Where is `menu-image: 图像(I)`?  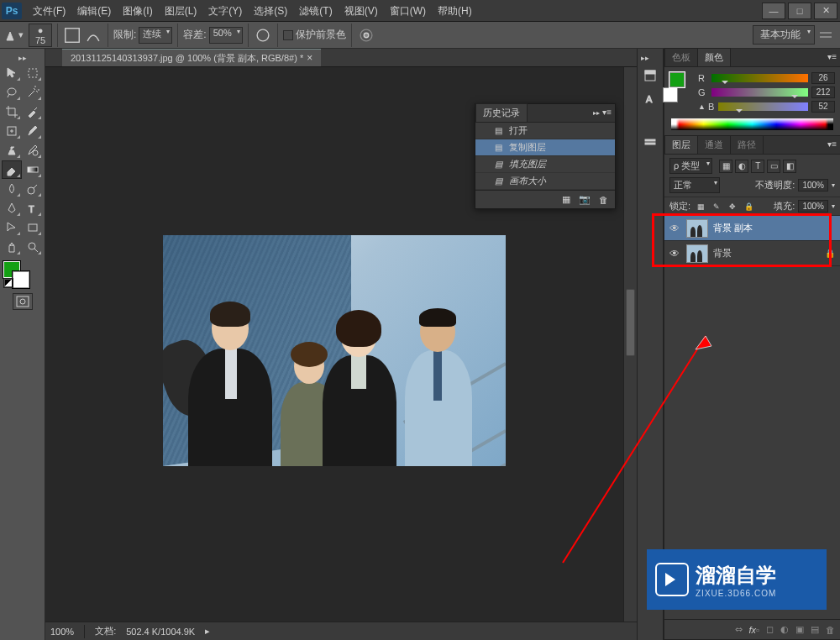
menu-image: 图像(I) is located at coordinates (138, 11).